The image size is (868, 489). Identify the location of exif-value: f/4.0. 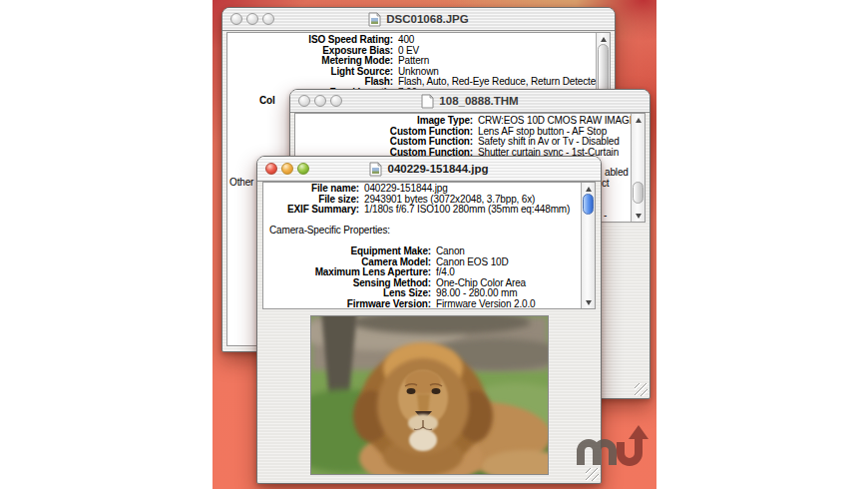
(443, 273).